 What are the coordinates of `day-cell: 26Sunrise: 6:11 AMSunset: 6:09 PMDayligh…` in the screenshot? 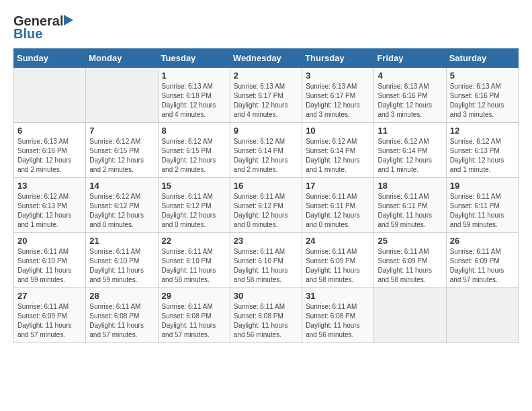 It's located at (482, 261).